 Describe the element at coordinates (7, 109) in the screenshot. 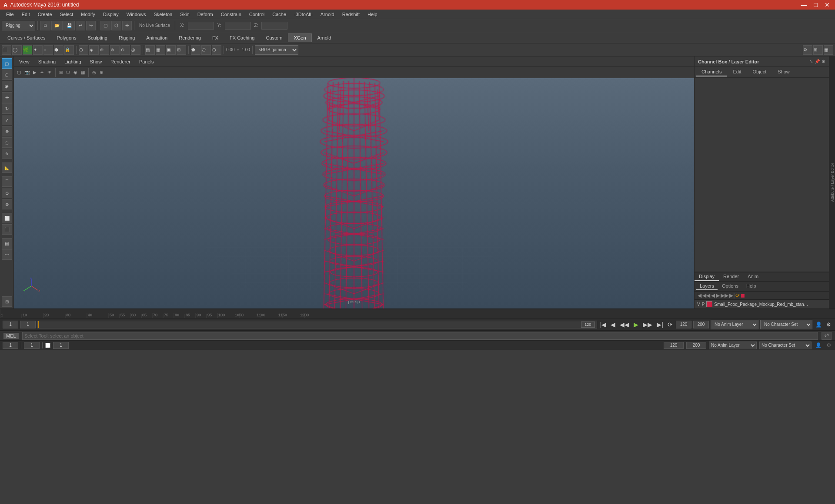

I see `rotate-tool-left: ↻` at that location.